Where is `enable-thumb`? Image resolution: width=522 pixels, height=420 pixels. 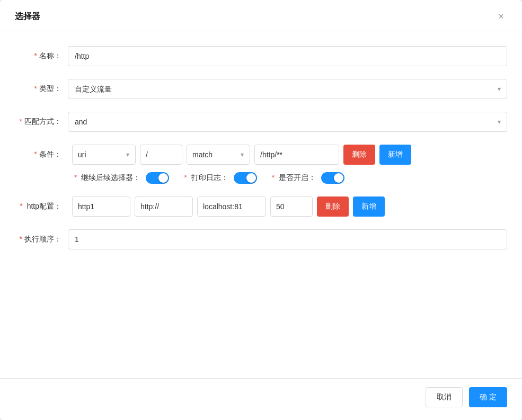 enable-thumb is located at coordinates (339, 178).